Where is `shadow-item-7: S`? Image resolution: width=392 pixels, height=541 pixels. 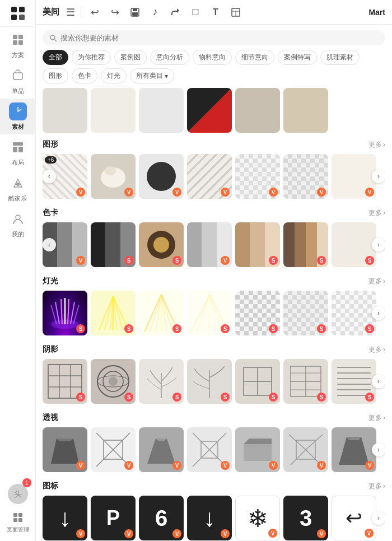 shadow-item-7: S is located at coordinates (354, 381).